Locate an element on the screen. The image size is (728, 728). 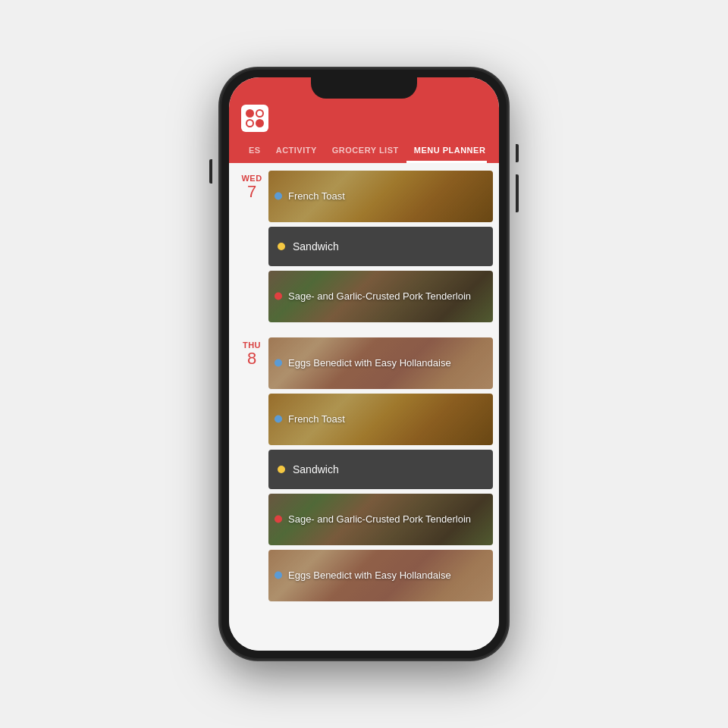
meals-wed: French Toast Sandwich Sage- and Garlic-C… is located at coordinates (381, 246).